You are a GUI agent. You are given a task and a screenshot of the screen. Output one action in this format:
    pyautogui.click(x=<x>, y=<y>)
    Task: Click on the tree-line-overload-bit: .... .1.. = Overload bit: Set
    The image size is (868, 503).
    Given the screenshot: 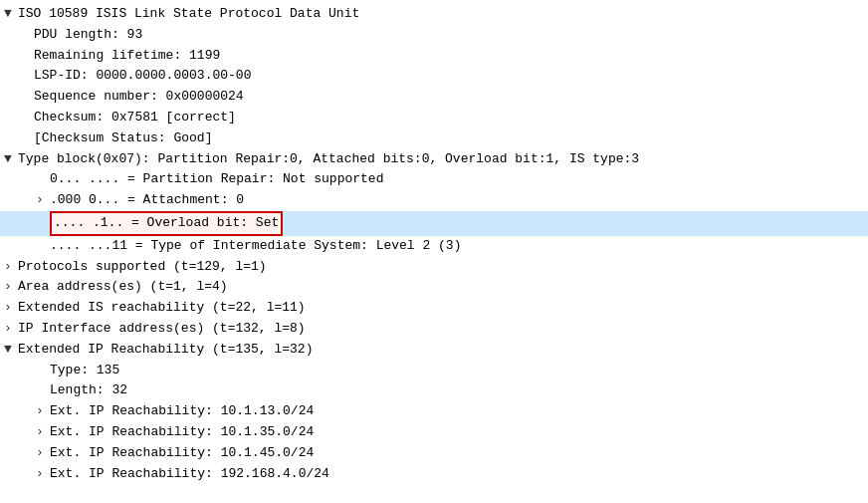 What is the action you would take?
    pyautogui.click(x=434, y=223)
    